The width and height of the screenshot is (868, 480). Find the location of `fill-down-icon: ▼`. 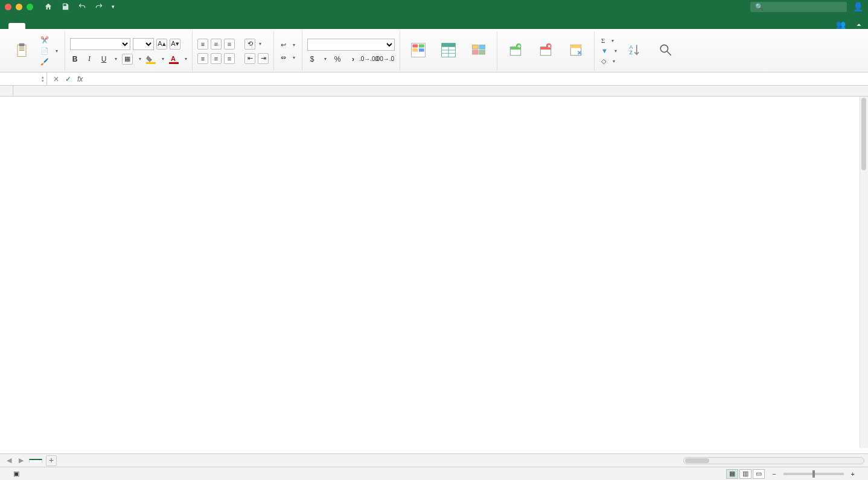

fill-down-icon: ▼ is located at coordinates (605, 51).